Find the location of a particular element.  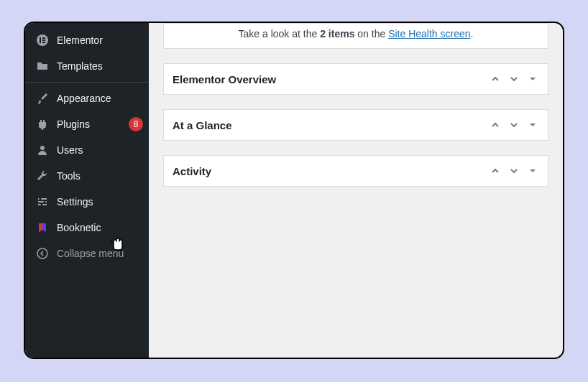

sliders-icon is located at coordinates (42, 202).